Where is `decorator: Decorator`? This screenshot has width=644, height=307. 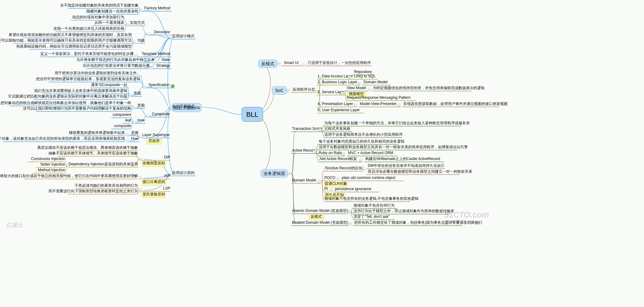
decorator: Decorator is located at coordinates (162, 32).